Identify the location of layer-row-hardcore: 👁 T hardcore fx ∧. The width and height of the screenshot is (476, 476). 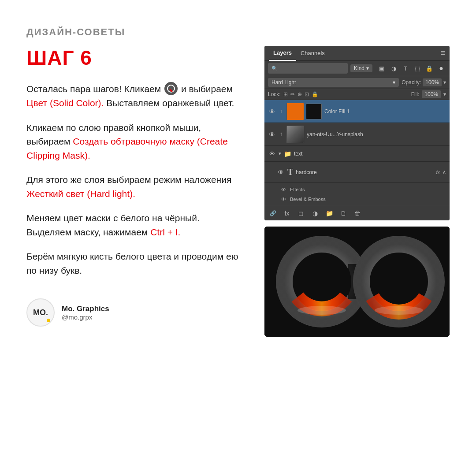
(357, 172).